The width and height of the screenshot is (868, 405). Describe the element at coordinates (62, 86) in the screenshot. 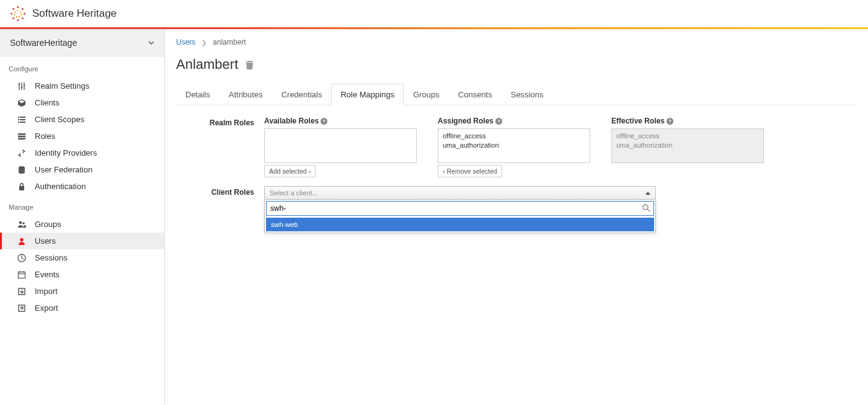

I see `sidebar-item-label: Realm Settings` at that location.